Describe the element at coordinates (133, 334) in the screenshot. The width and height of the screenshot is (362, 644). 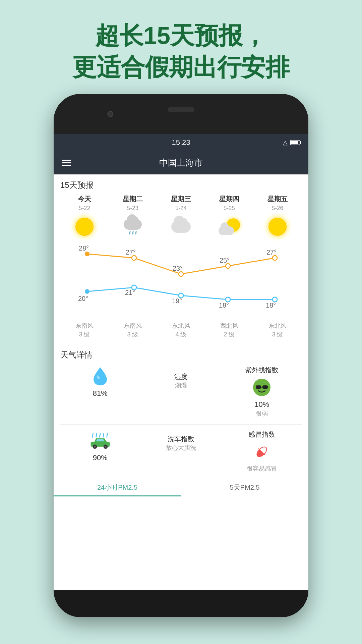
I see `wind-lvl-1: 3 级` at that location.